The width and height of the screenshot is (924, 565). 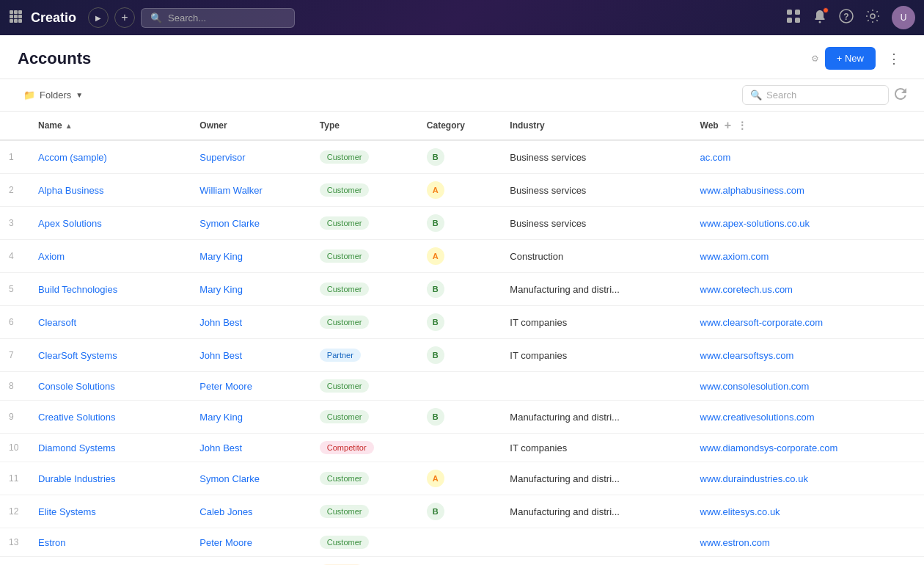 What do you see at coordinates (460, 126) in the screenshot?
I see `col-category: Category` at bounding box center [460, 126].